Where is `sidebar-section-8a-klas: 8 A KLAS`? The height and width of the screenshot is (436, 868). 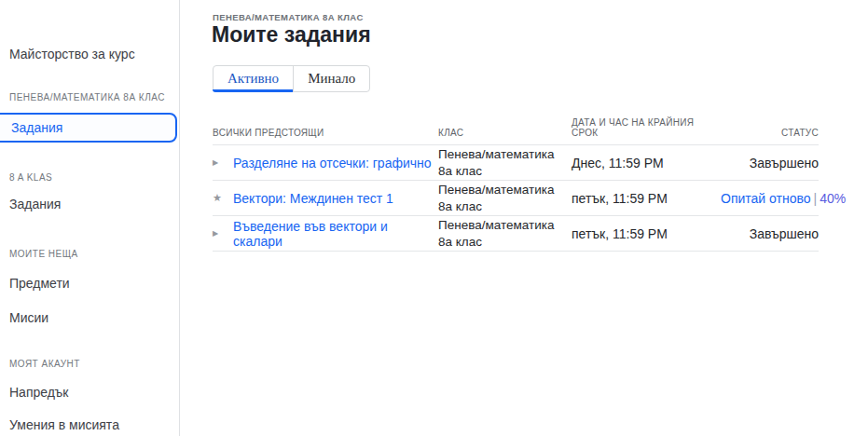 sidebar-section-8a-klas: 8 A KLAS is located at coordinates (31, 177).